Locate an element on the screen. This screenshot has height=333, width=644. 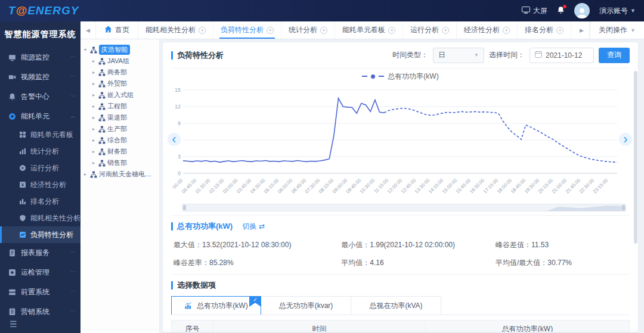
legend-label: 总有功功率(kW) is located at coordinates (413, 76).